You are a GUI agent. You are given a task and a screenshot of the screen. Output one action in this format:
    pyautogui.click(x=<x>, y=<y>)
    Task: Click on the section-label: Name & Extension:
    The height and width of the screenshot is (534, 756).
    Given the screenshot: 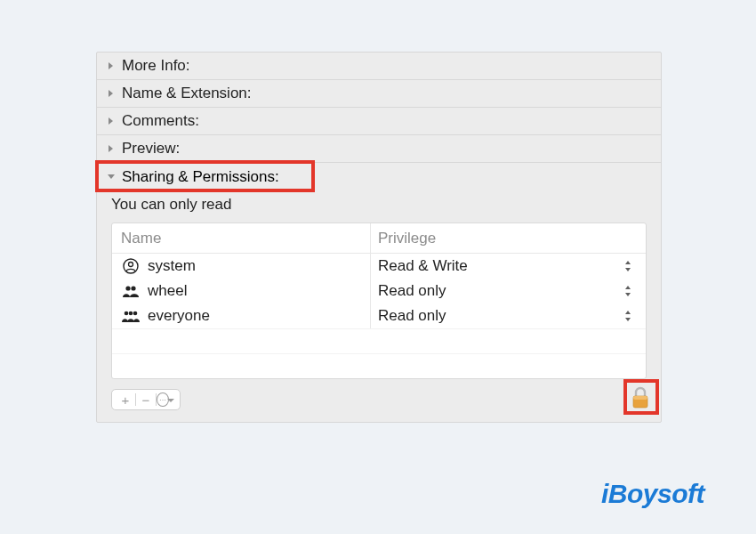 What is the action you would take?
    pyautogui.click(x=187, y=93)
    